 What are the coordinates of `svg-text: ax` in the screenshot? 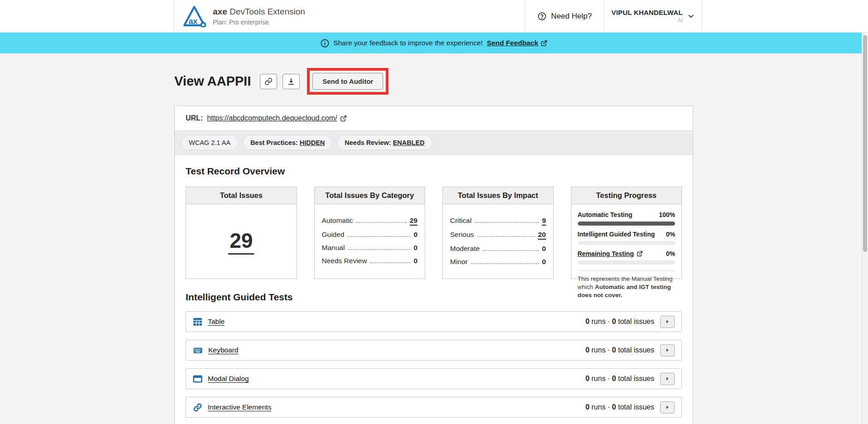 It's located at (193, 21).